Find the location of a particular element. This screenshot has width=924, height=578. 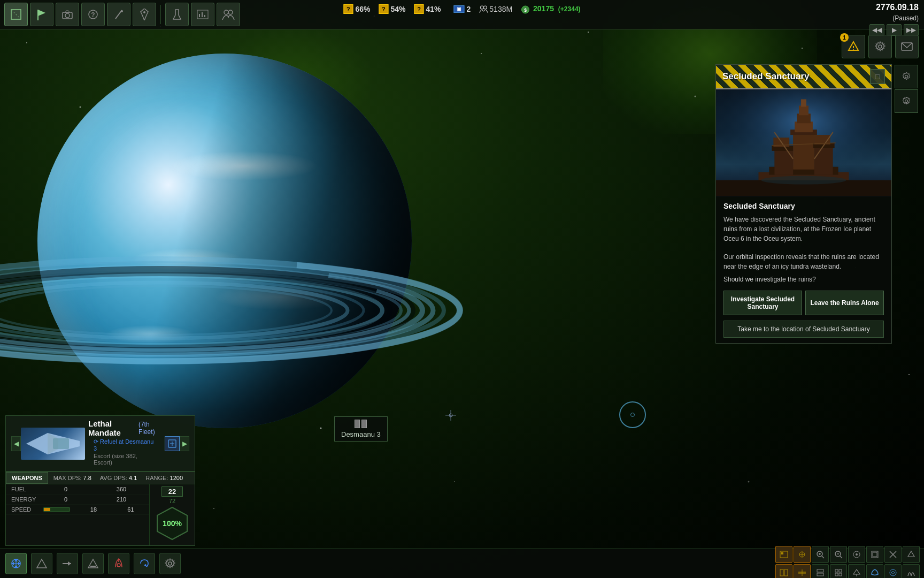

sanctuary-panel: Secluded Sanctuary □ is located at coordinates (804, 204).